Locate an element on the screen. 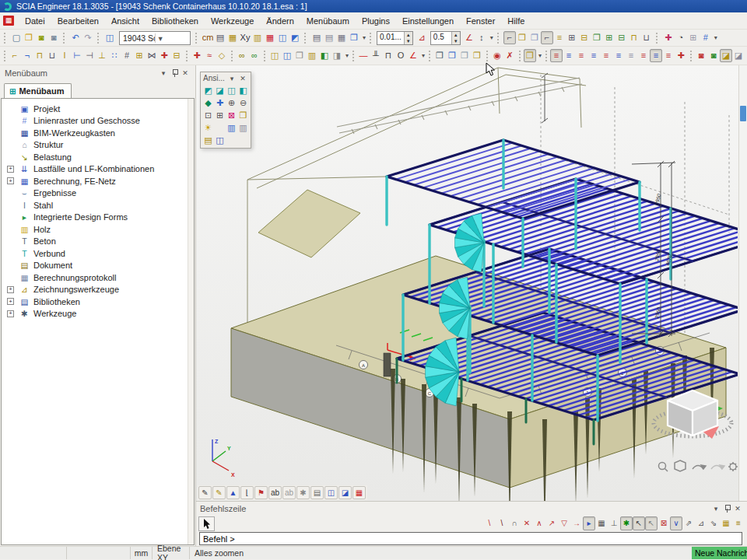 The image size is (747, 560). palette-menu-icon: ▾ is located at coordinates (232, 79).